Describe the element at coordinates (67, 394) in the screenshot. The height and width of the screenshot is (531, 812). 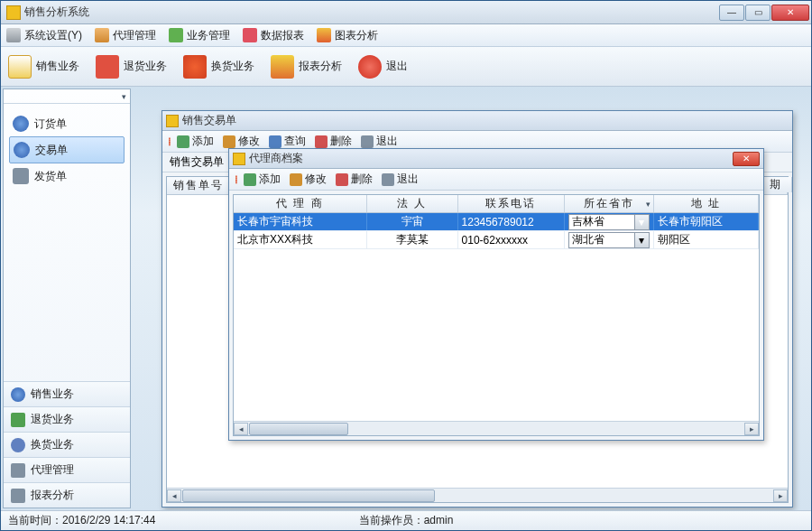
I see `sidebtn-sales: 销售业务` at that location.